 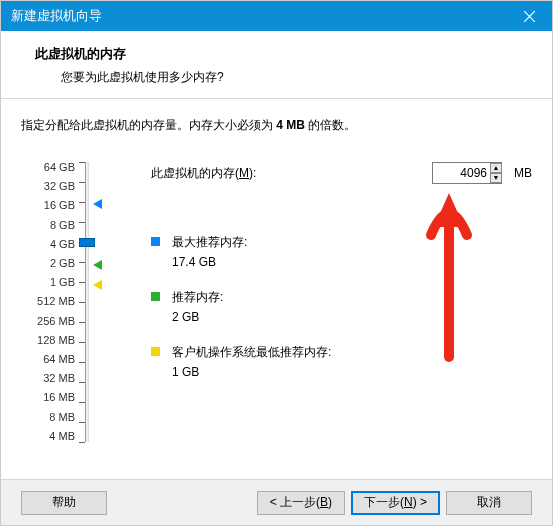 I want to click on spinner-down: ▼, so click(x=496, y=178).